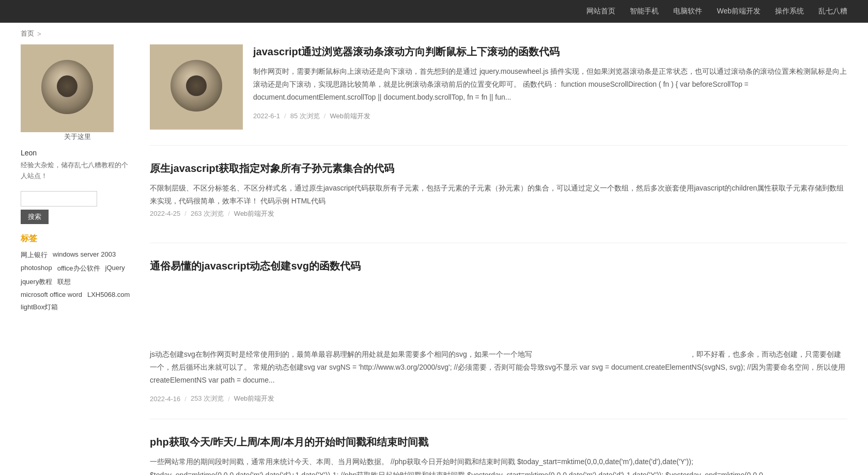 The height and width of the screenshot is (475, 868). What do you see at coordinates (207, 214) in the screenshot?
I see `article-views: 263 次浏览` at bounding box center [207, 214].